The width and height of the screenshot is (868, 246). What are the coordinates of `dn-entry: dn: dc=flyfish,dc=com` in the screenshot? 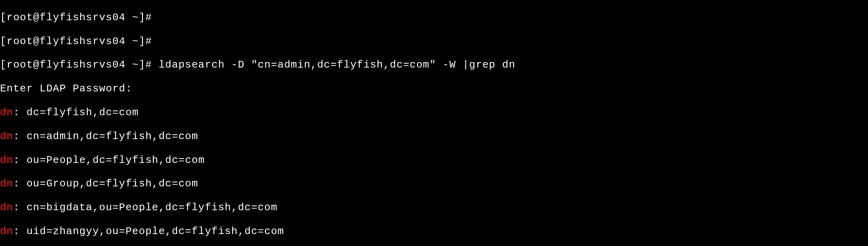 It's located at (434, 113).